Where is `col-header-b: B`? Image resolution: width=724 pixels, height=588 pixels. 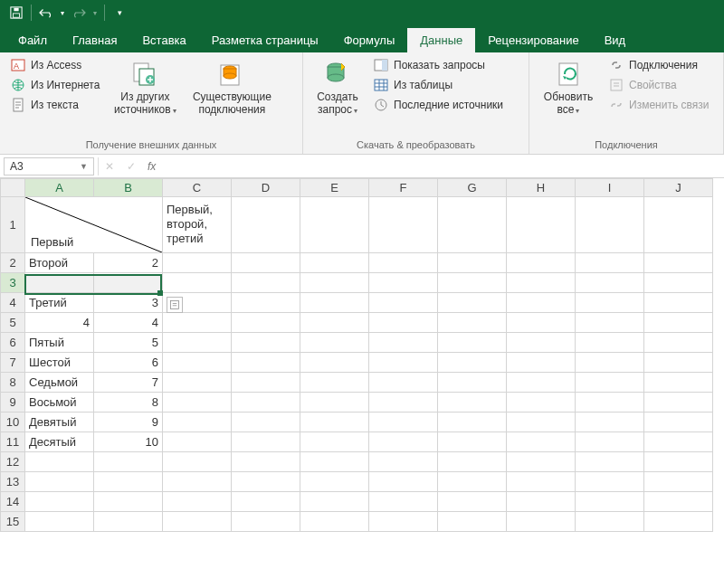
col-header-b: B is located at coordinates (129, 188).